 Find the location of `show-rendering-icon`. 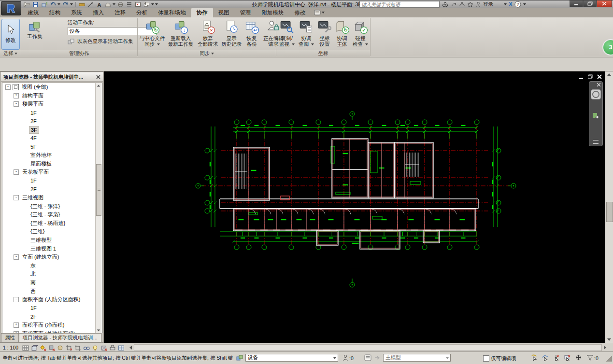

show-rendering-icon is located at coordinates (61, 348).